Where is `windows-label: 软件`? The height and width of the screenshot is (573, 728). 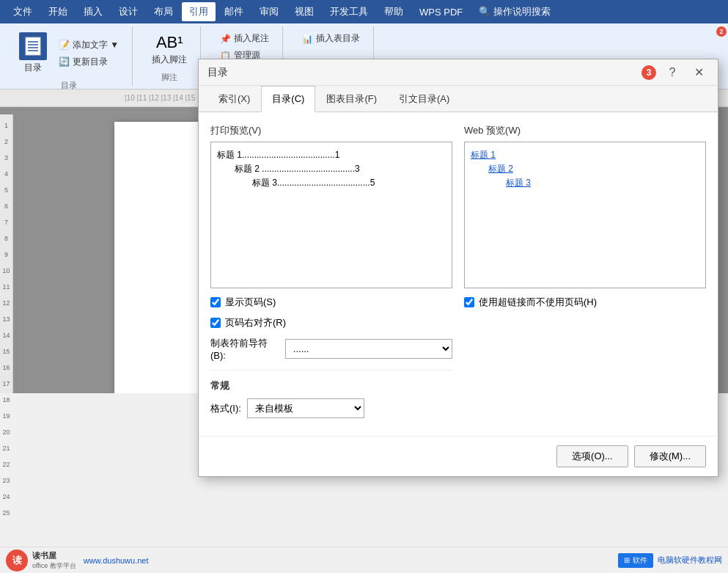
windows-label: 软件 is located at coordinates (640, 561).